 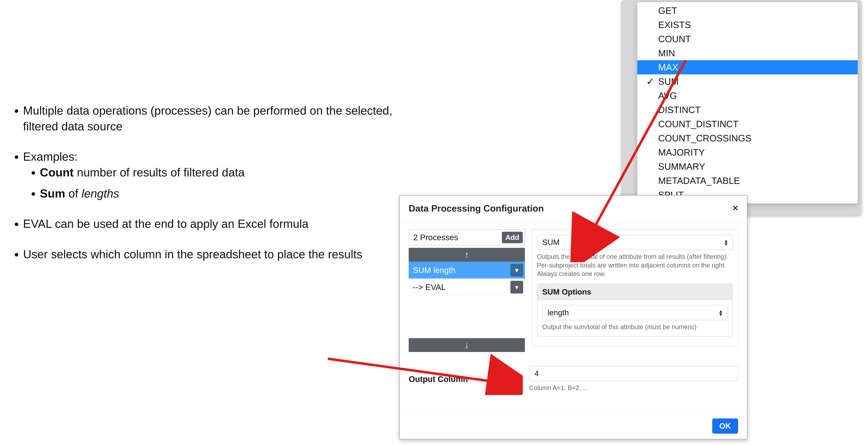 I want to click on dropdown-item-exists: EXISTS, so click(x=747, y=25).